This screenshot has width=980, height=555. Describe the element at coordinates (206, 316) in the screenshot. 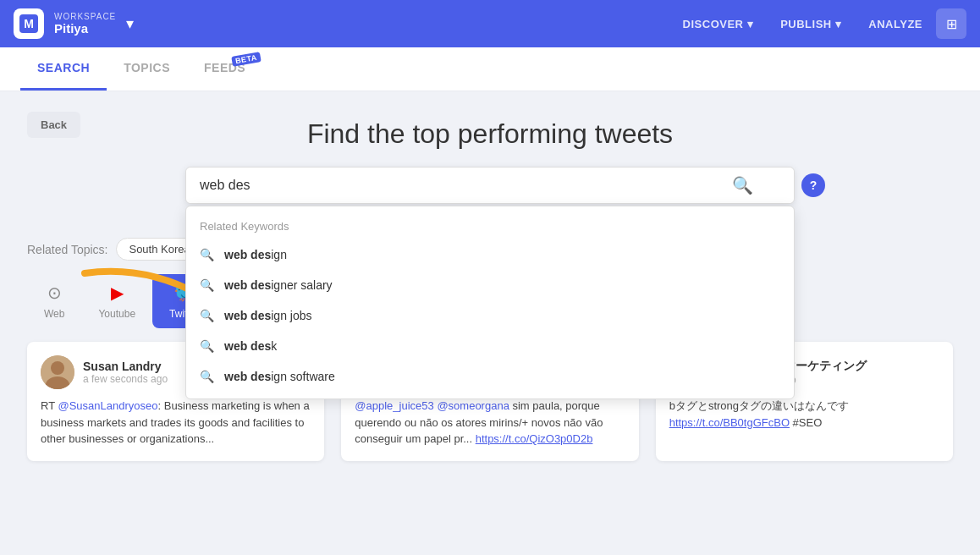

I see `search-small-icon-3: 🔍` at that location.